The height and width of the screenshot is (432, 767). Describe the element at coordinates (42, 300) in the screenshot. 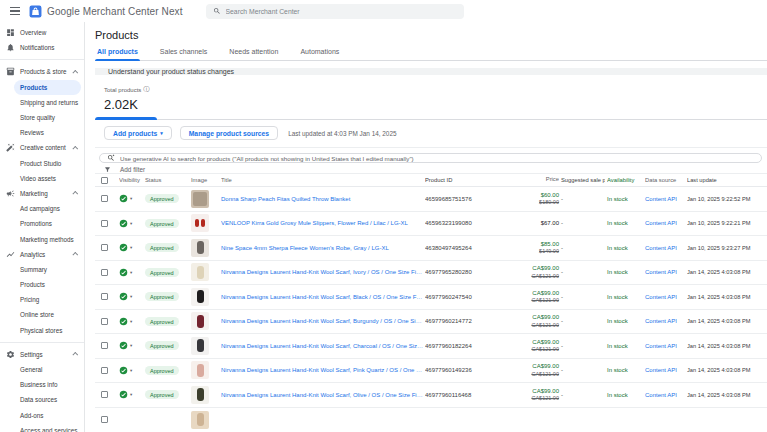

I see `sidebar-item-pricing: Pricing` at that location.